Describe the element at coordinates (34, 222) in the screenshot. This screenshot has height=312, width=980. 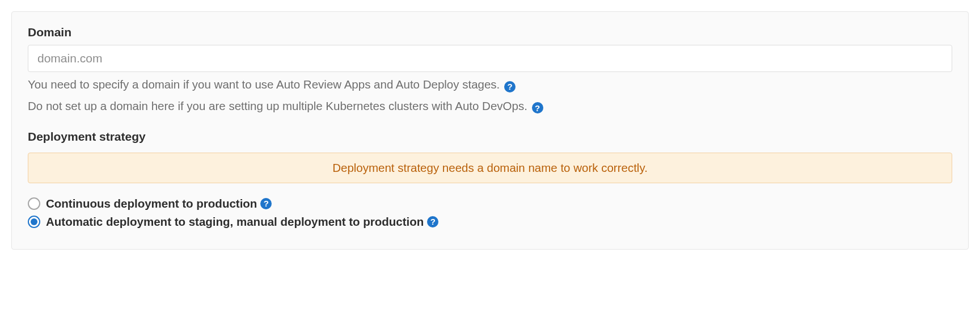
I see `radio-input-automatic-staging` at that location.